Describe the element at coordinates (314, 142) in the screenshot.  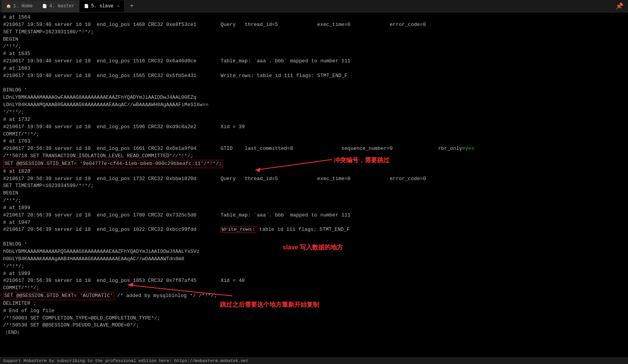
I see `line-18: # at 1763` at that location.